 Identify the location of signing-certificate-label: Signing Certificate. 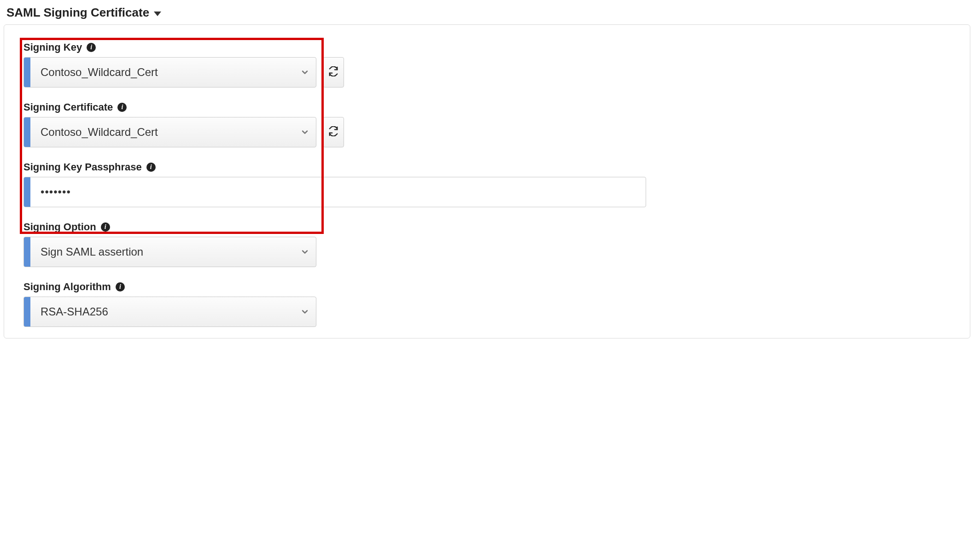
(68, 107).